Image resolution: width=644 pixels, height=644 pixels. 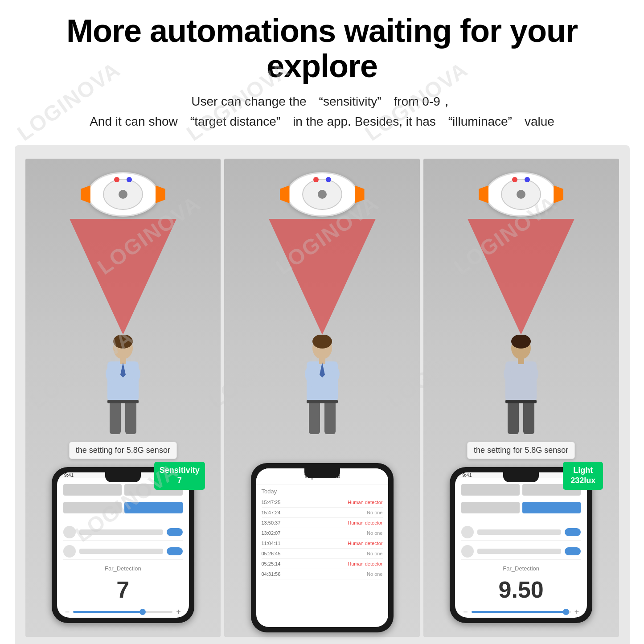 I want to click on log-entry: 15:47:25Human detector, so click(x=322, y=503).